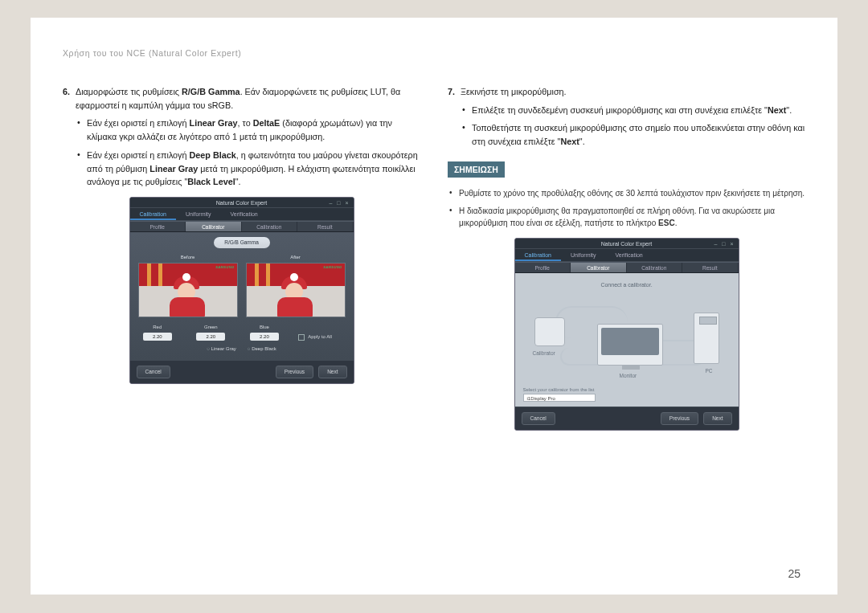  Describe the element at coordinates (627, 286) in the screenshot. I see `connect-instruction: Connect a calibrator.` at that location.